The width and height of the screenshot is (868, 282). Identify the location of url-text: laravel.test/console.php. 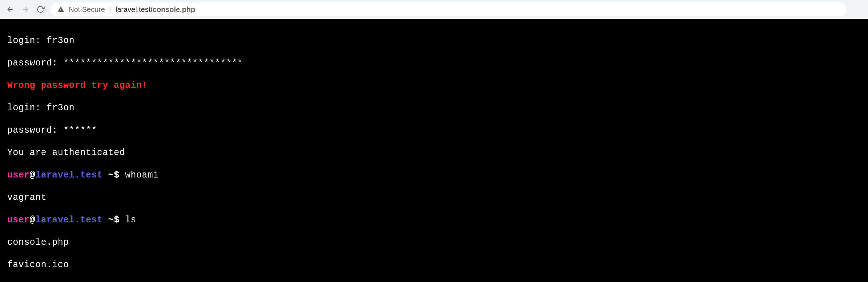
(155, 9).